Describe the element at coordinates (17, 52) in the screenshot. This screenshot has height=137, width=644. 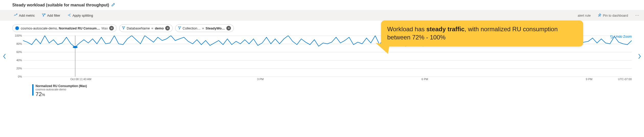
I see `y-tick-label: 60%` at that location.